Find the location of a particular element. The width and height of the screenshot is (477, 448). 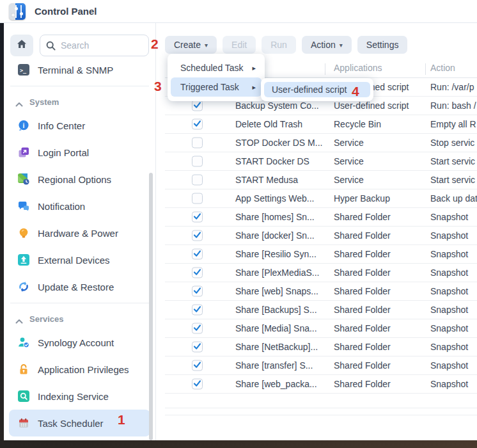

action-cell: Run: /var/p is located at coordinates (452, 87).